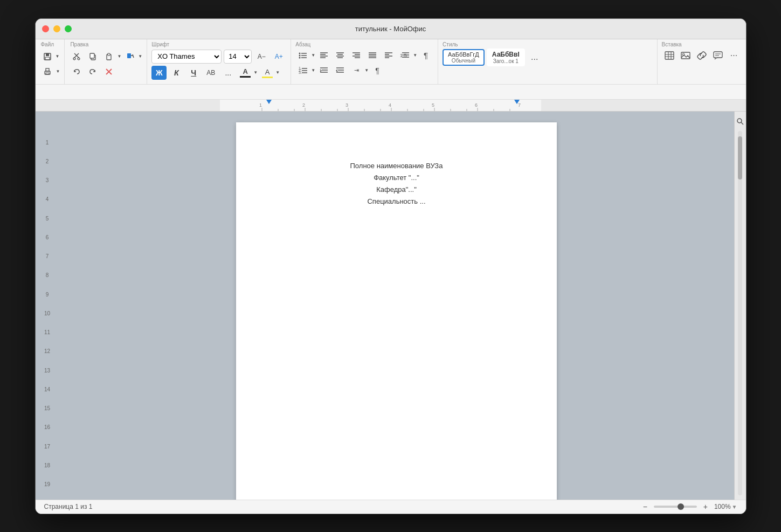 This screenshot has width=781, height=532. What do you see at coordinates (47, 72) in the screenshot?
I see `print-button` at bounding box center [47, 72].